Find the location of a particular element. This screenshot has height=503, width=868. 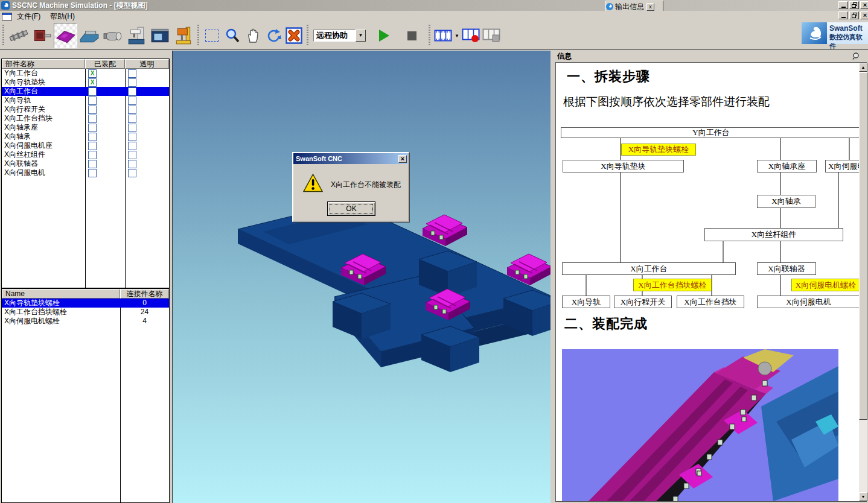

ok-button: OK is located at coordinates (351, 209).